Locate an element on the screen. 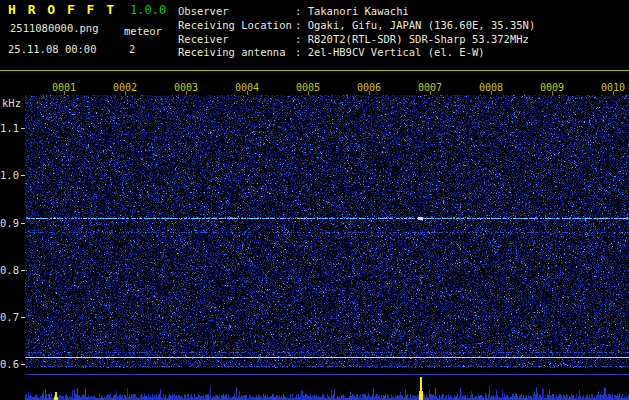 The height and width of the screenshot is (400, 629). info-label: Observer is located at coordinates (236, 12).